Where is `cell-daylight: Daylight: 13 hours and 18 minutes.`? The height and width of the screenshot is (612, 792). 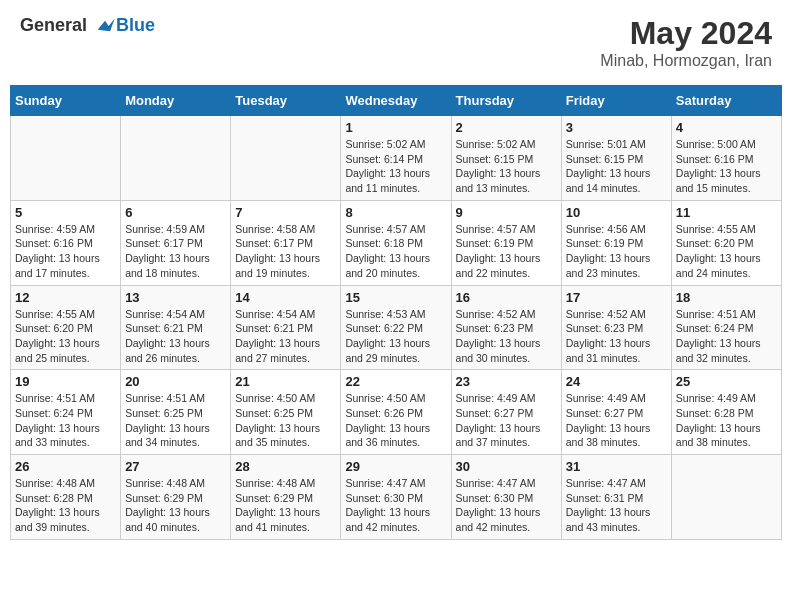 cell-daylight: Daylight: 13 hours and 18 minutes. is located at coordinates (168, 266).